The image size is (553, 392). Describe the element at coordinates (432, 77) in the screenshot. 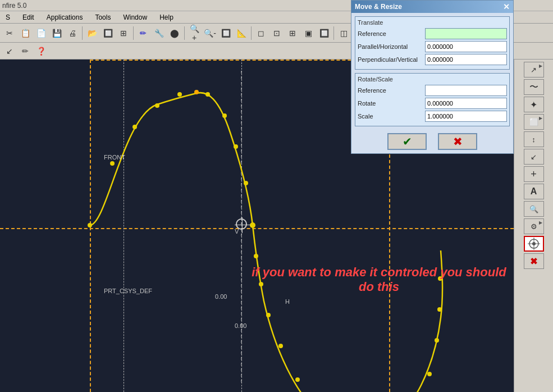

I see `move-resize-dialog: Move & Resize ✕ Translate Reference Para…` at that location.